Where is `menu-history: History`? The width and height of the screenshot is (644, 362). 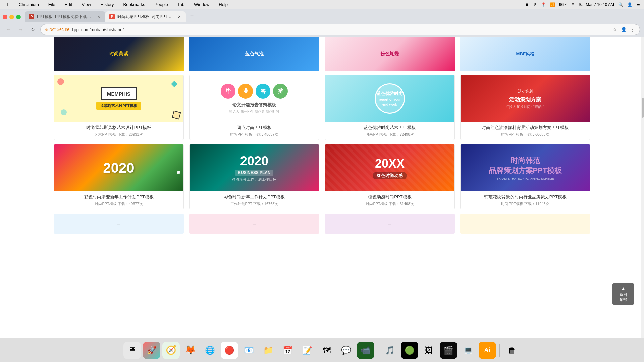 menu-history: History is located at coordinates (107, 5).